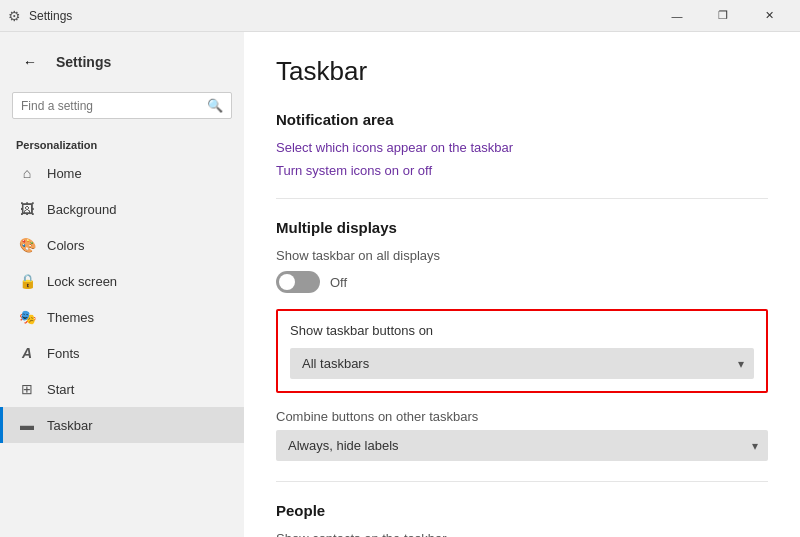  Describe the element at coordinates (215, 106) in the screenshot. I see `search-icon-button: 🔍` at that location.